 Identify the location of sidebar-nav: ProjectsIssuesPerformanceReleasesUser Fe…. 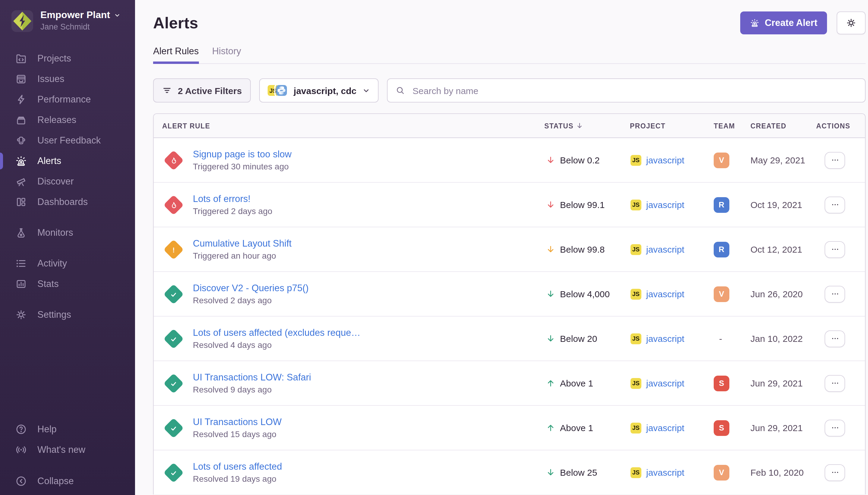
(67, 192).